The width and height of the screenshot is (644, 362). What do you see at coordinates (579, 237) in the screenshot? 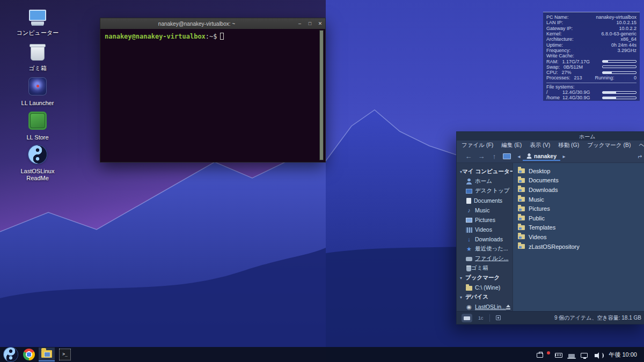
I see `file-list: Desktop Documents Downloads Music Pictur…` at bounding box center [579, 237].